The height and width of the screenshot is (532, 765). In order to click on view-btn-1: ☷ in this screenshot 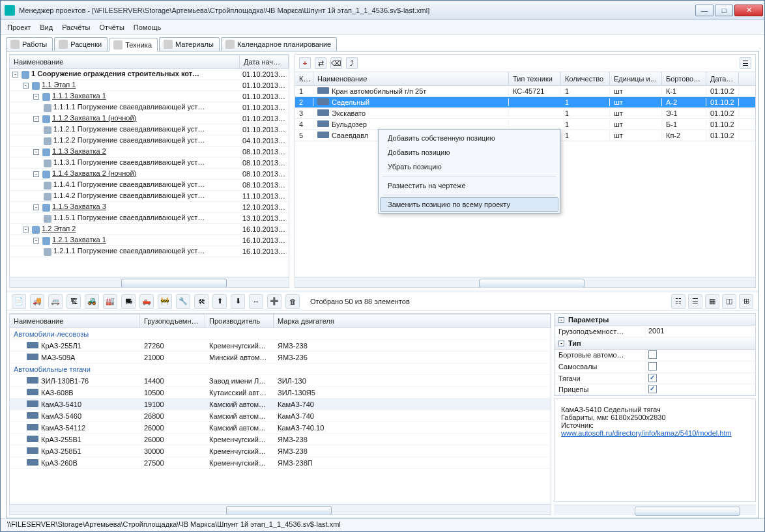, I will do `click(678, 301)`.